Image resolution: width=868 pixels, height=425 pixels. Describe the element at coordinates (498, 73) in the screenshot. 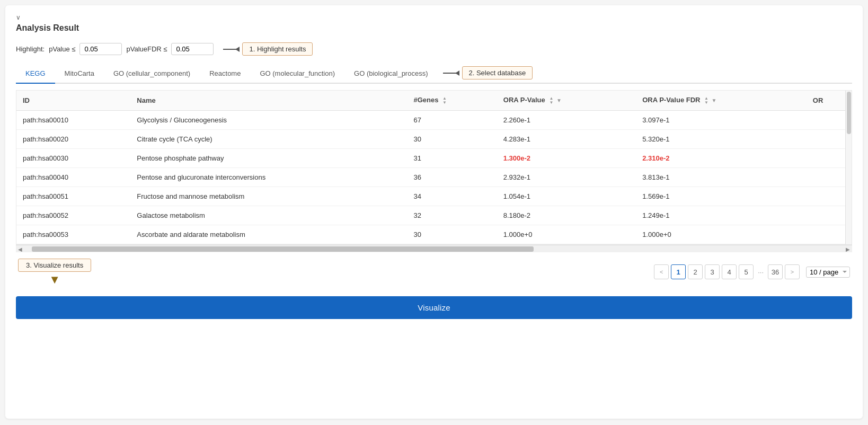

I see `db-callout: 2. Select database` at that location.